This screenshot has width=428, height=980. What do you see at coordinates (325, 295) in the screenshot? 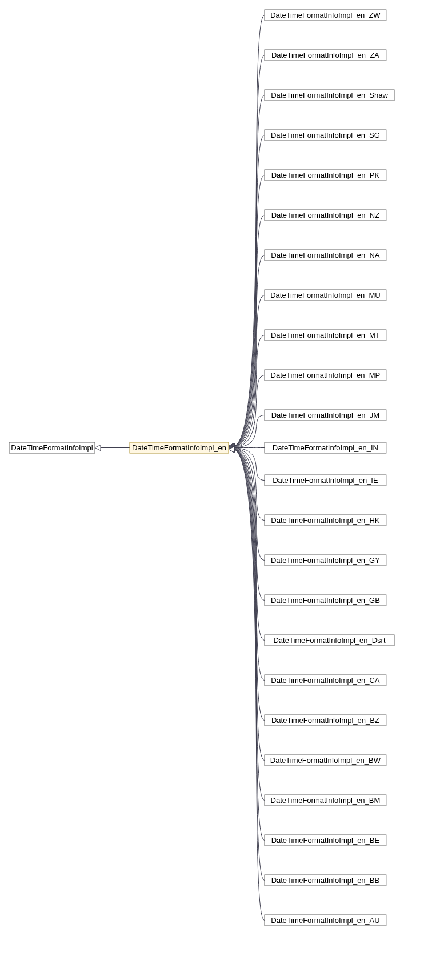
I see `node-child-label: DateTimeFormatInfoImpl_en_MU` at bounding box center [325, 295].